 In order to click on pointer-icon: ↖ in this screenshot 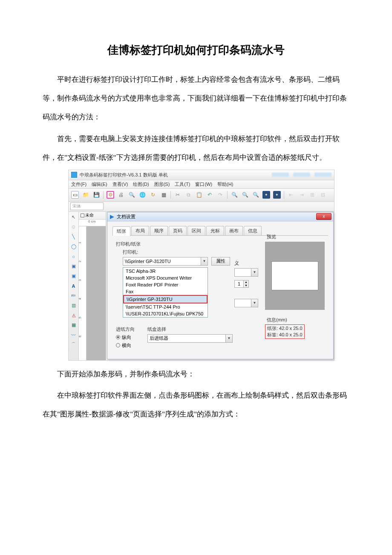, I will do `click(74, 217)`.